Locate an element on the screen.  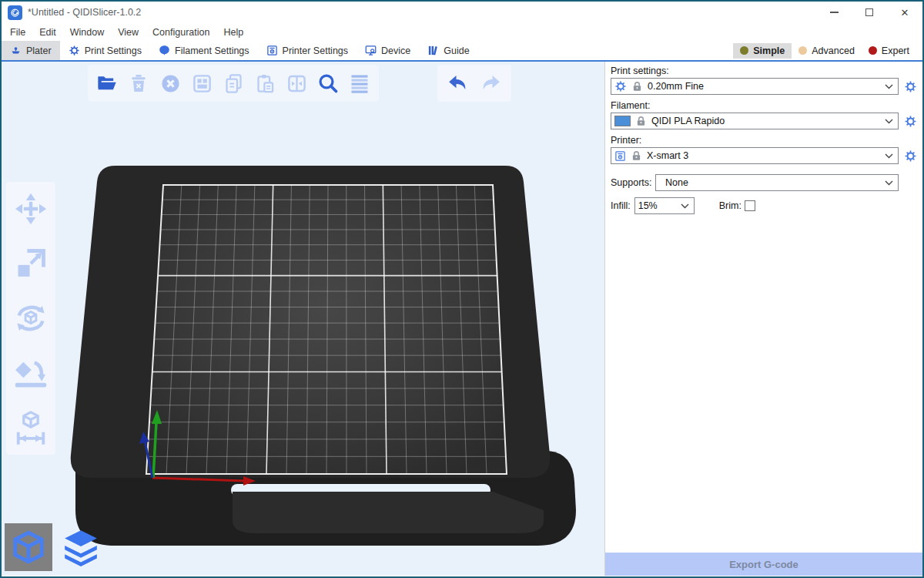
rotate-icon is located at coordinates (31, 318).